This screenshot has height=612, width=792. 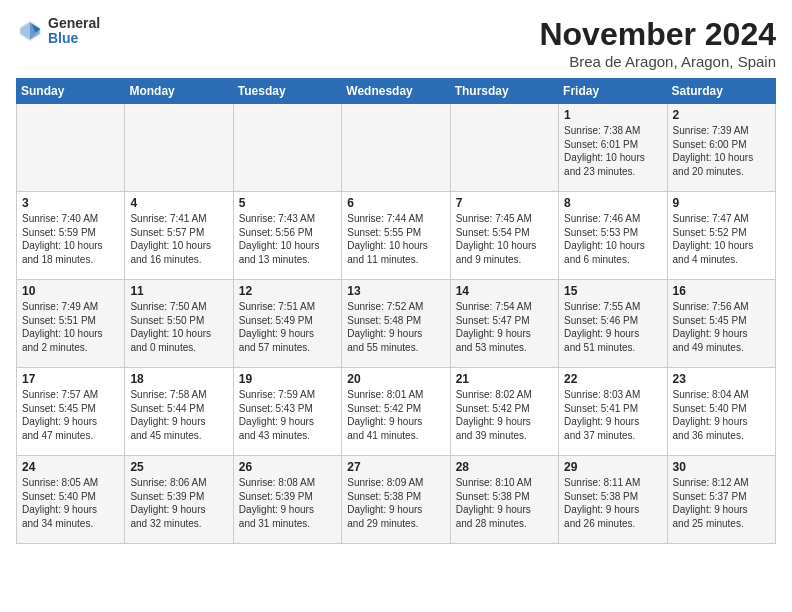 I want to click on weekday-header-row: SundayMondayTuesdayWednesdayThursdayFrid…, so click(x=396, y=92).